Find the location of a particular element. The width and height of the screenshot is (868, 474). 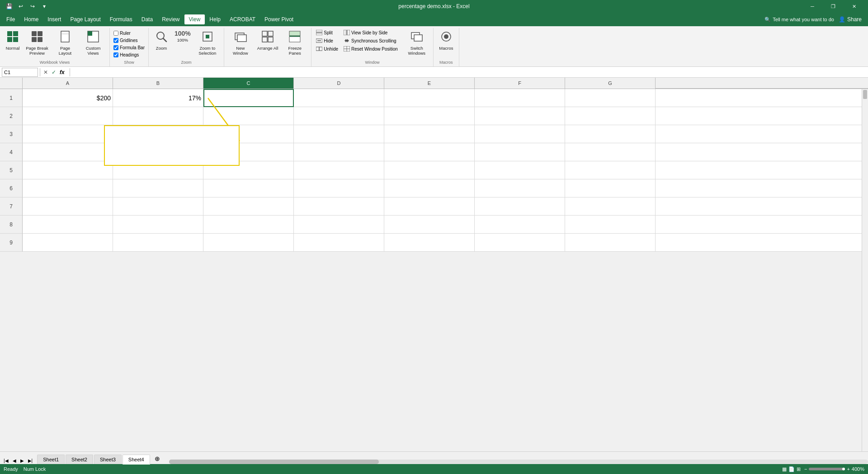

tab-last-btn: ▶| is located at coordinates (31, 461).